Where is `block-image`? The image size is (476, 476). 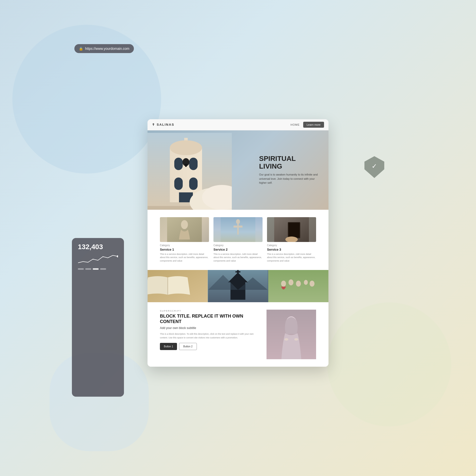
block-image is located at coordinates (291, 334).